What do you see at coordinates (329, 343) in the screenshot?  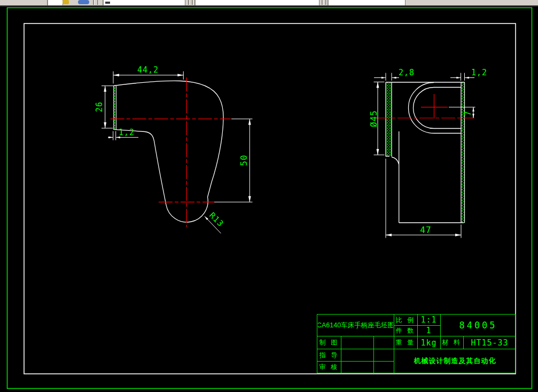 I see `drafter-label: 制 图` at bounding box center [329, 343].